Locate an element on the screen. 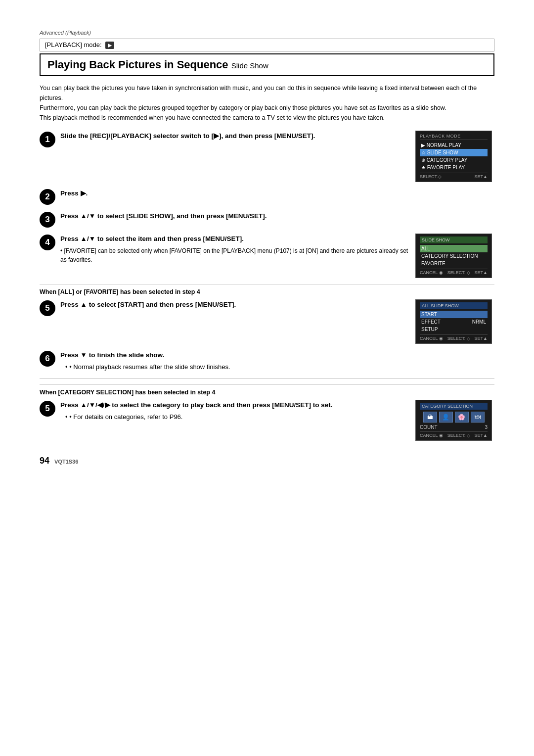 The height and width of the screenshot is (756, 534). step-4-title: Press ▲/▼ to select the item and then pr… is located at coordinates (235, 239).